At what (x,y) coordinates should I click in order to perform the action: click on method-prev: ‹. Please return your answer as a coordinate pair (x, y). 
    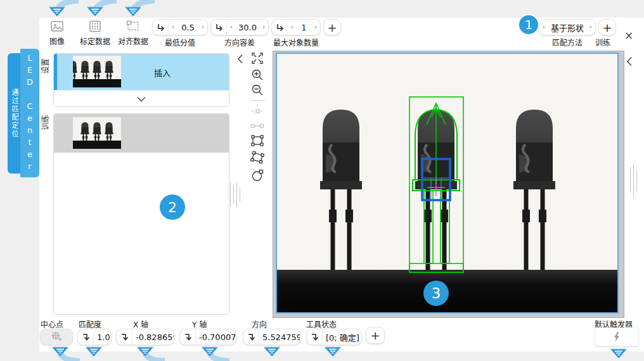
    Looking at the image, I should click on (544, 27).